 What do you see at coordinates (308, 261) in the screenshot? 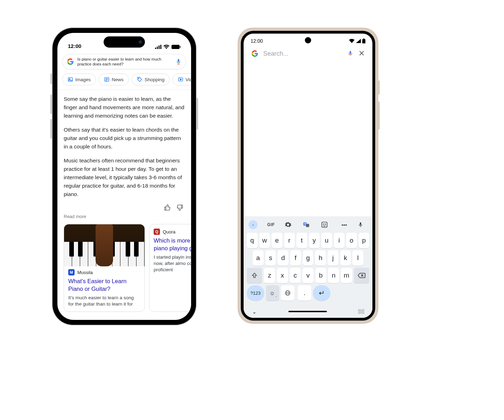
I see `keyboard: ‹ GIF G •••` at bounding box center [308, 261].